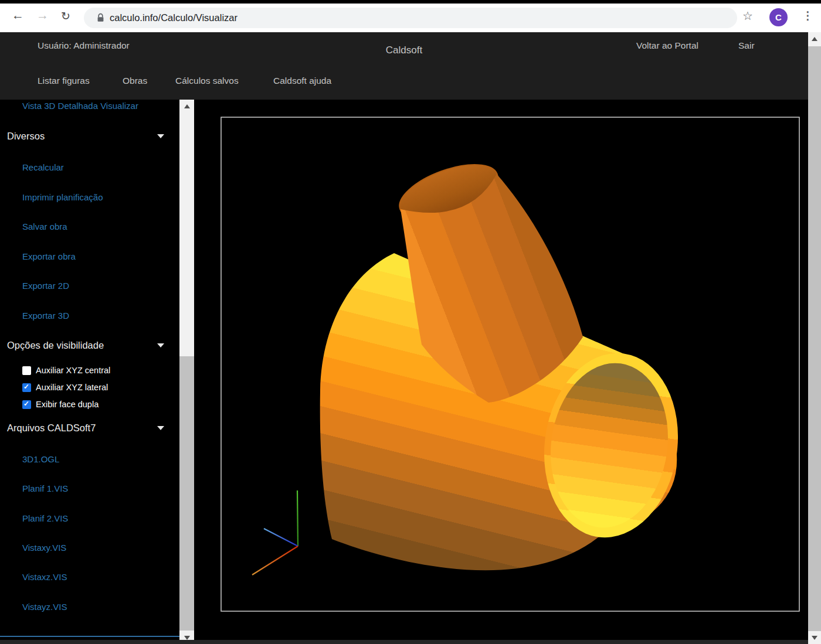 The image size is (821, 644). I want to click on page-scrollbar, so click(815, 338).